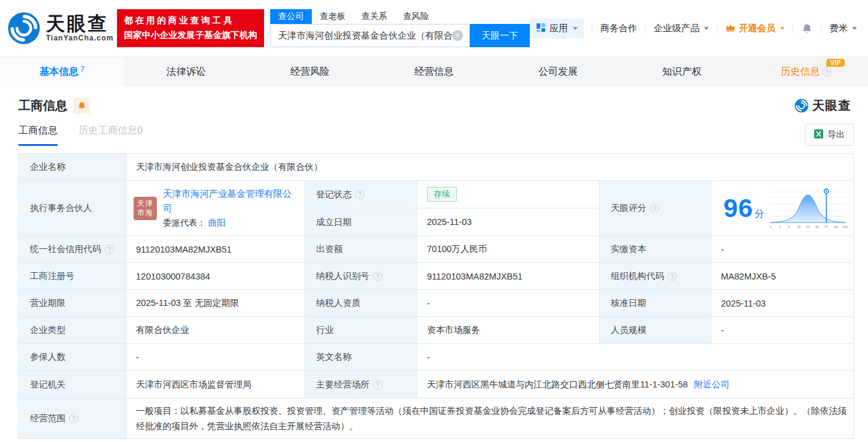 This screenshot has height=442, width=868. I want to click on menu-cooperation: 商务合作, so click(619, 28).